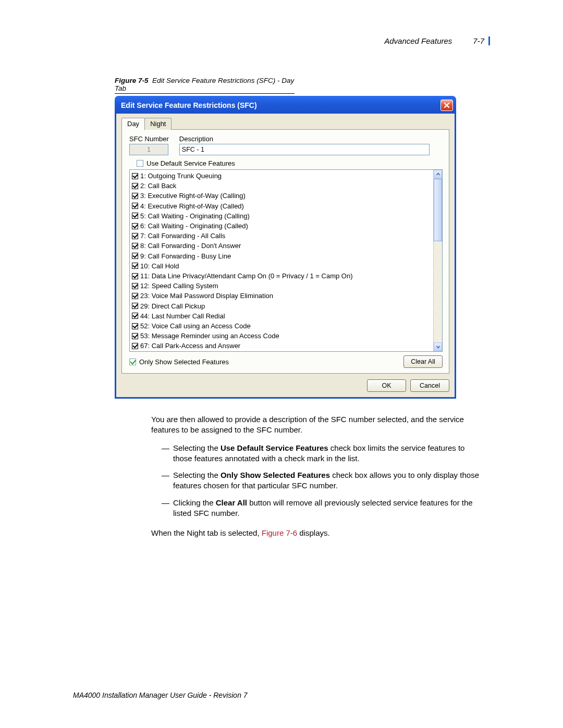 The width and height of the screenshot is (563, 728). Describe the element at coordinates (438, 347) in the screenshot. I see `scroll-down-button` at that location.